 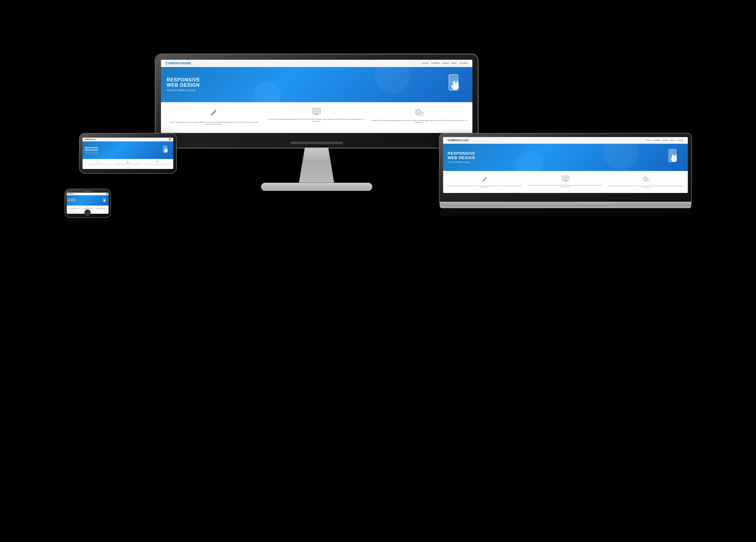 What do you see at coordinates (105, 200) in the screenshot?
I see `phone-hero-icon` at bounding box center [105, 200].